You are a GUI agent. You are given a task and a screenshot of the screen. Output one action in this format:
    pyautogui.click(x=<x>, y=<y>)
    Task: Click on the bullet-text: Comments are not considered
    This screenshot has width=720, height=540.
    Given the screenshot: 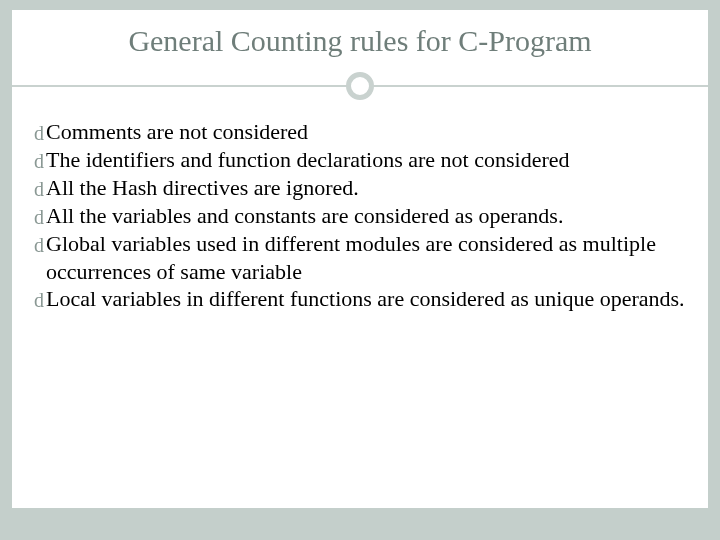 What is the action you would take?
    pyautogui.click(x=366, y=132)
    